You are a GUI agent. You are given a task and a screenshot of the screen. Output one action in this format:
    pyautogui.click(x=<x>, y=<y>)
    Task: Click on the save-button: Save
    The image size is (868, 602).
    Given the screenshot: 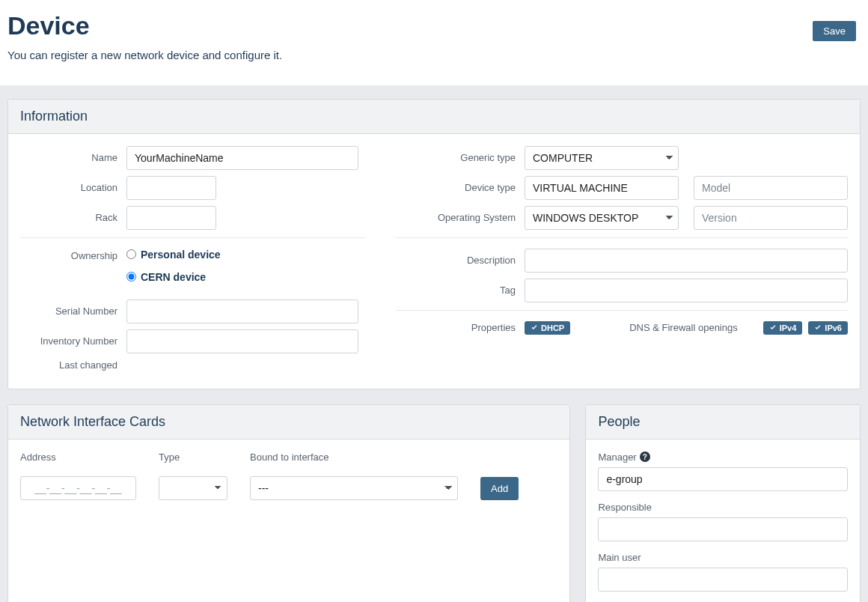 What is the action you would take?
    pyautogui.click(x=834, y=31)
    